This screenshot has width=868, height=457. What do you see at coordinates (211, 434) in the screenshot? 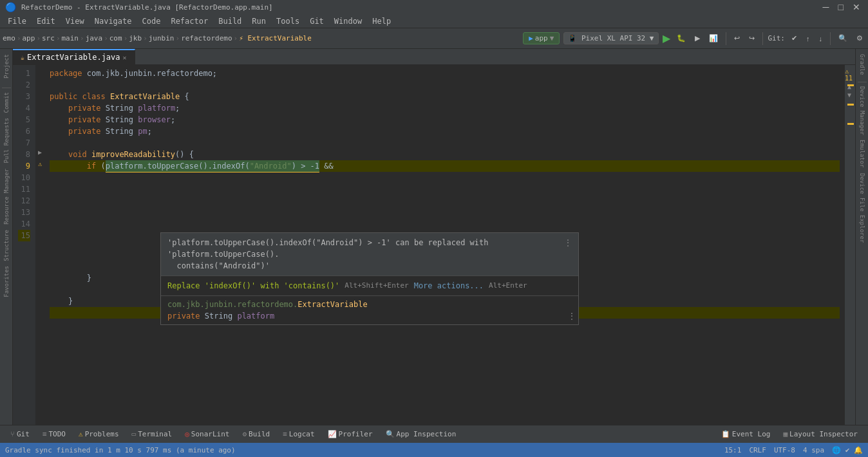
I see `bottom-tab-sonarlint-label: SonarLint` at bounding box center [211, 434].